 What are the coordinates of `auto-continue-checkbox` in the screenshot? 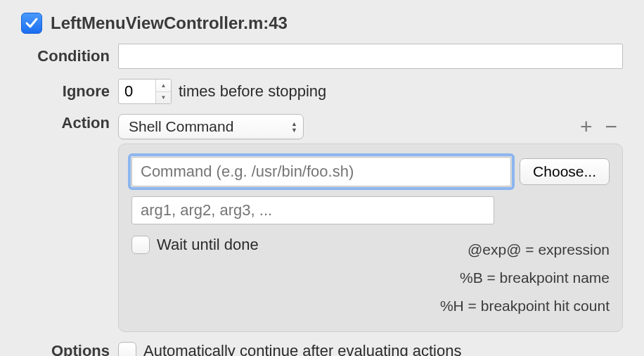 It's located at (127, 349).